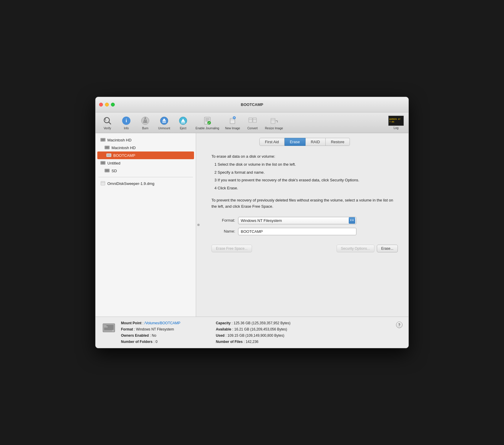 The width and height of the screenshot is (504, 445). Describe the element at coordinates (124, 148) in the screenshot. I see `sidebar-label-macintosh-hd-child: Macintosh HD` at that location.